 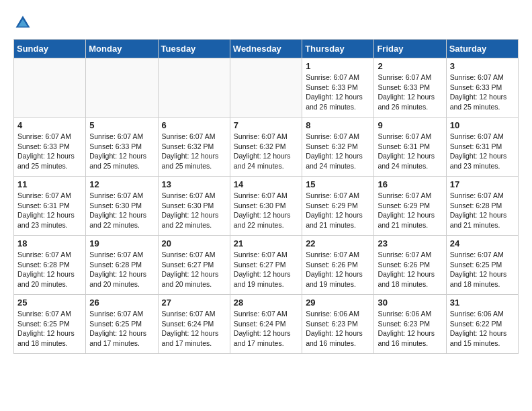 I want to click on day-info: Sunrise: 6:07 AM Sunset: 6:29 PM Dayligh…, so click(x=410, y=211).